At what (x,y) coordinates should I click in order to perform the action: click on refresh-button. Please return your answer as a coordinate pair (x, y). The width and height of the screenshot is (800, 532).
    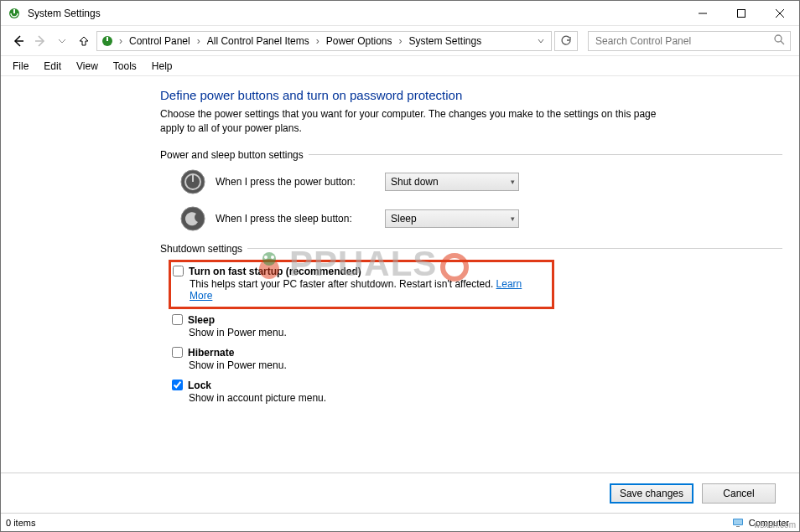
    Looking at the image, I should click on (566, 41).